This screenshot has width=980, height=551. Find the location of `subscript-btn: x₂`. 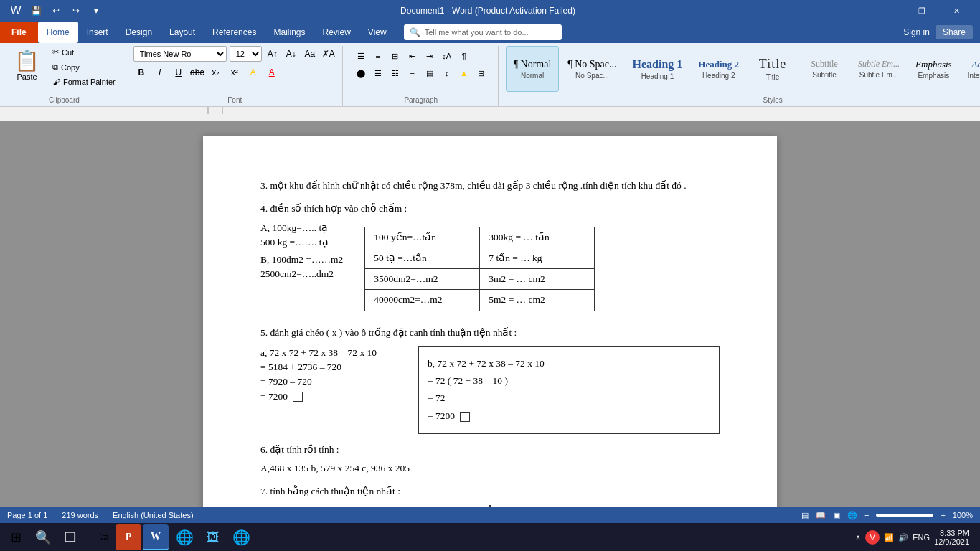

subscript-btn: x₂ is located at coordinates (216, 72).